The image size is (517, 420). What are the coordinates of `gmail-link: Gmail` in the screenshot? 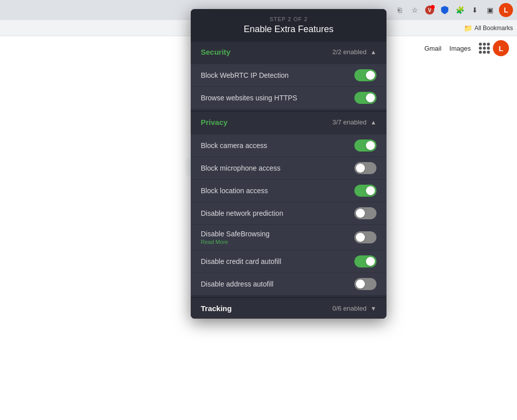 It's located at (433, 48).